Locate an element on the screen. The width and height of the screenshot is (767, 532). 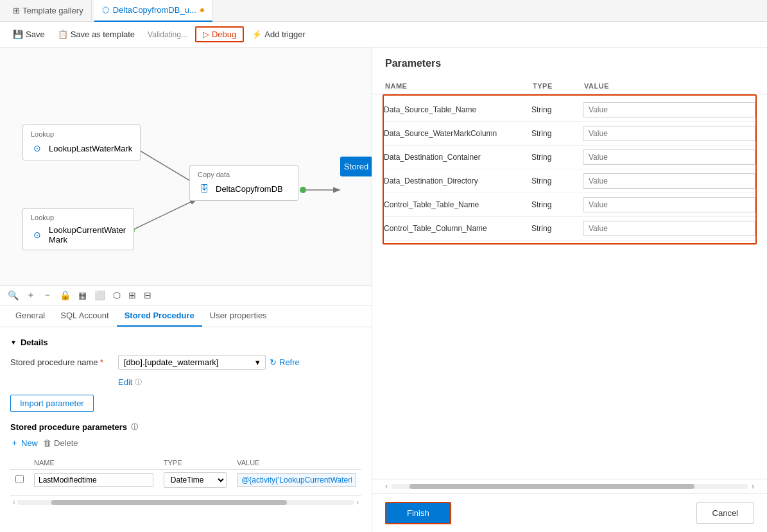
col-type-label: TYPE is located at coordinates (558, 86).